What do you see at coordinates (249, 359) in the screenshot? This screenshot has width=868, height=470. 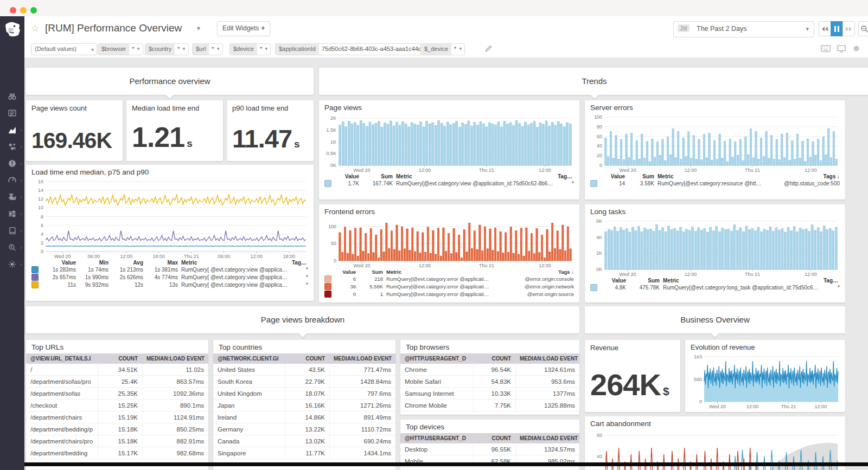 I see `column-header: @NETWORK.CLIENT.GI` at bounding box center [249, 359].